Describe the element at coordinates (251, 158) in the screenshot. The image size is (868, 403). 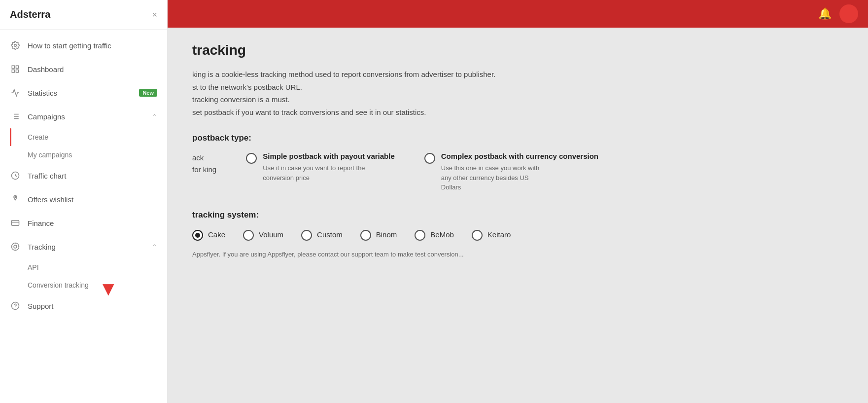
I see `postback-simple-radio` at that location.